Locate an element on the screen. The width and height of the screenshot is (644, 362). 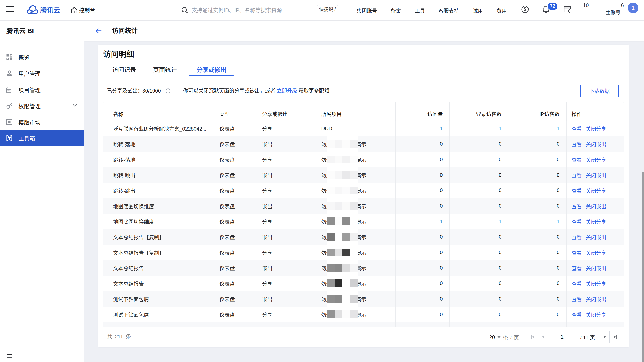
page-size-select: 20 条 / 页 is located at coordinates (504, 337).